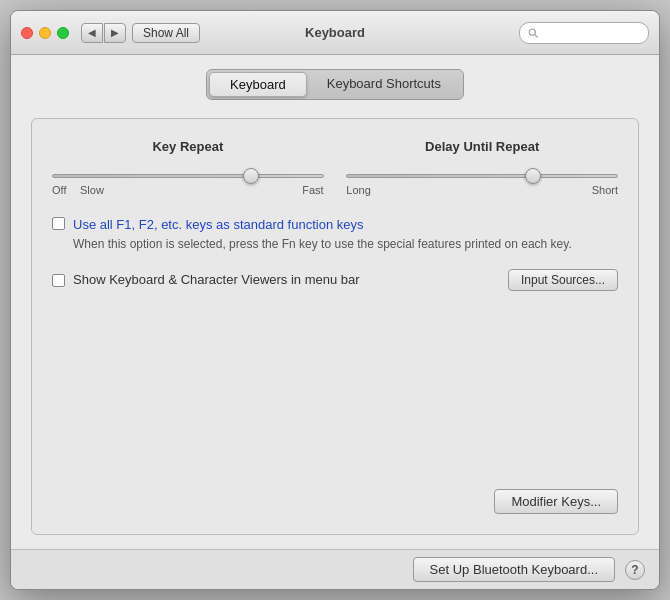 The width and height of the screenshot is (670, 600). What do you see at coordinates (188, 146) in the screenshot?
I see `key-repeat-label: Key Repeat` at bounding box center [188, 146].